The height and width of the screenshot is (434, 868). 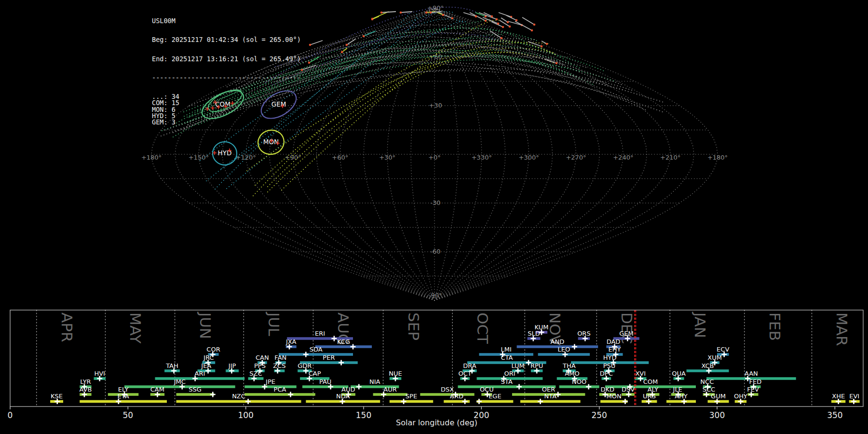 I want to click on shower-code-label: SCC, so click(x=709, y=390).